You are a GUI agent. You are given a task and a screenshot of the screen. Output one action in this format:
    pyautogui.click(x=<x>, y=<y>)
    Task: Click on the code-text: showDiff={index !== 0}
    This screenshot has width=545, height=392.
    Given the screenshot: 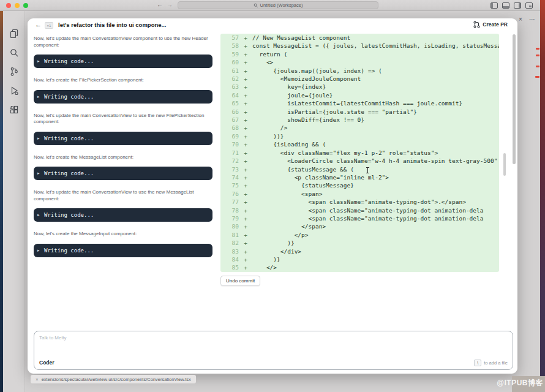 What is the action you would take?
    pyautogui.click(x=309, y=120)
    